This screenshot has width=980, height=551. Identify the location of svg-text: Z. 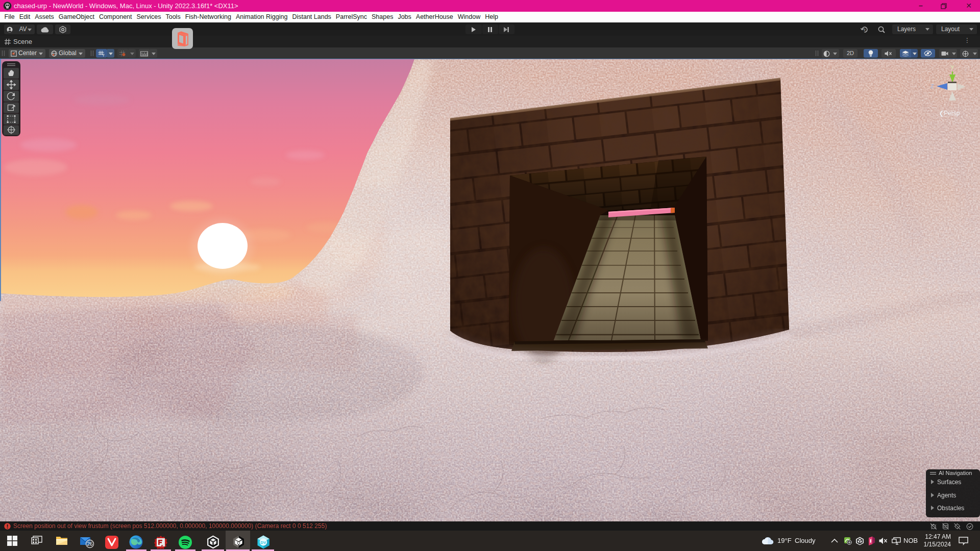
(932, 86).